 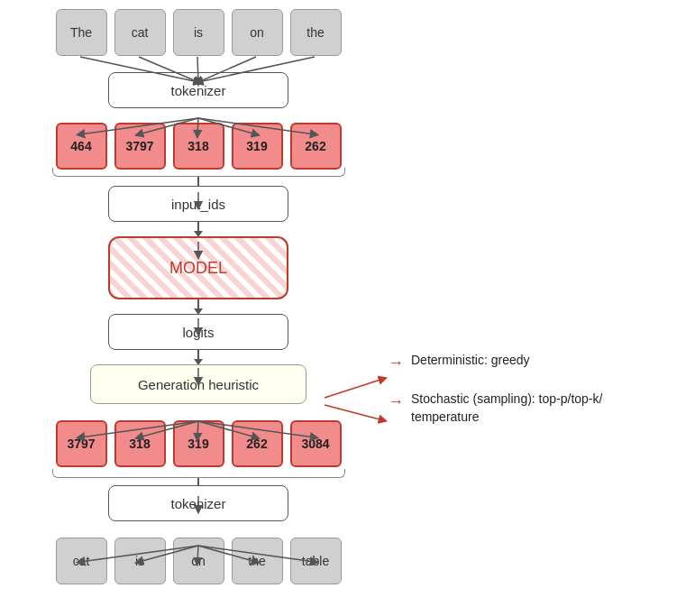 What do you see at coordinates (198, 172) in the screenshot?
I see `token-bracket-bottom` at bounding box center [198, 172].